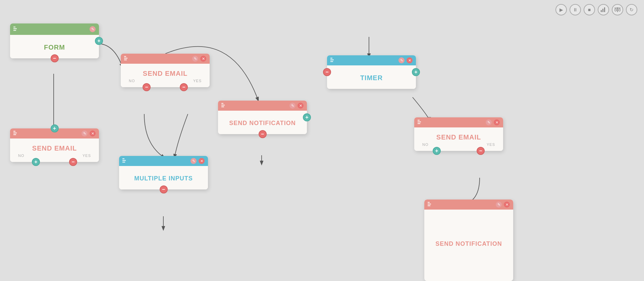 Image resolution: width=644 pixels, height=281 pixels. I want to click on send-email-1-header: ✎ ✕, so click(165, 59).